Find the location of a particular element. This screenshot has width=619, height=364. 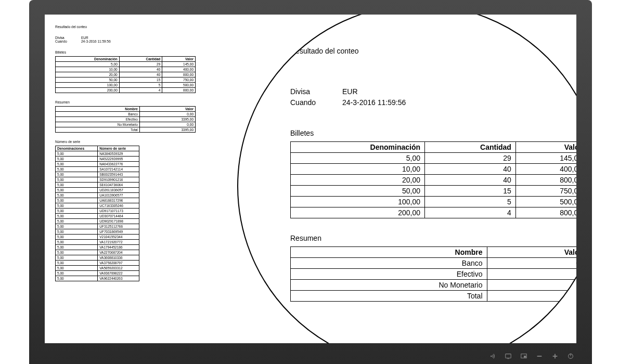

table-row: 5,00NA3840539329 is located at coordinates (98, 154).